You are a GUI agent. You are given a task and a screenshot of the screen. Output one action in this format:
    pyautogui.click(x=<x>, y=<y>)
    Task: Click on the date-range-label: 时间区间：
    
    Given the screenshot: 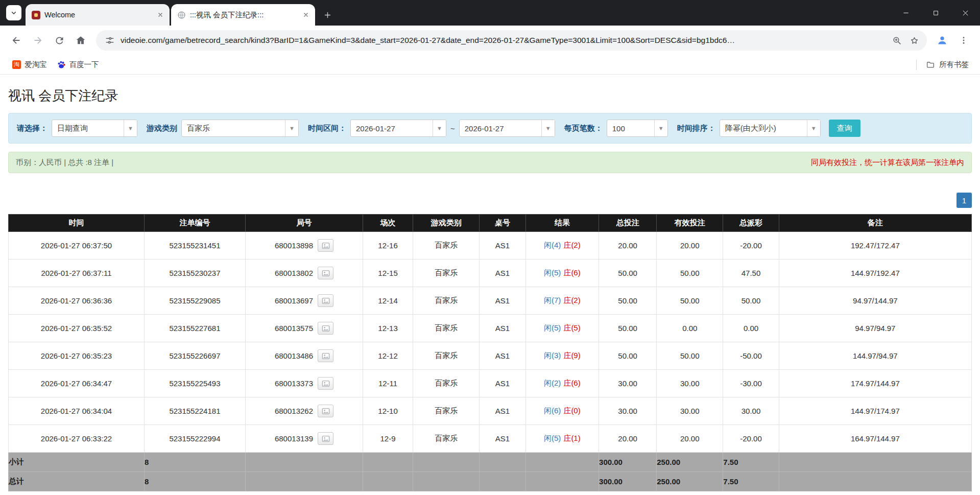 What is the action you would take?
    pyautogui.click(x=327, y=129)
    